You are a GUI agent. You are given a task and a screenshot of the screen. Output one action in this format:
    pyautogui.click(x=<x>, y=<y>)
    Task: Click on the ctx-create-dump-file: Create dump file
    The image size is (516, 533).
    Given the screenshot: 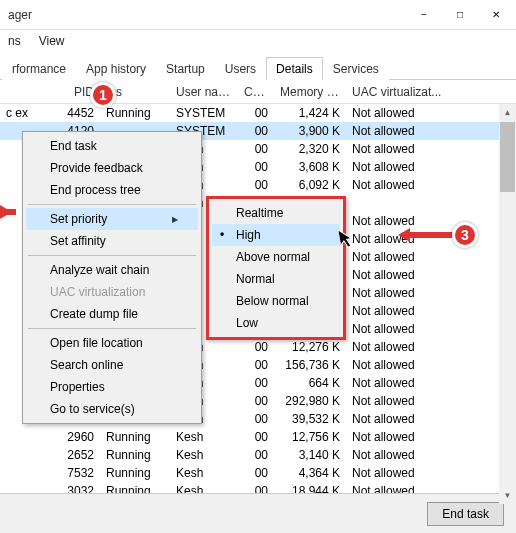 What is the action you would take?
    pyautogui.click(x=112, y=314)
    